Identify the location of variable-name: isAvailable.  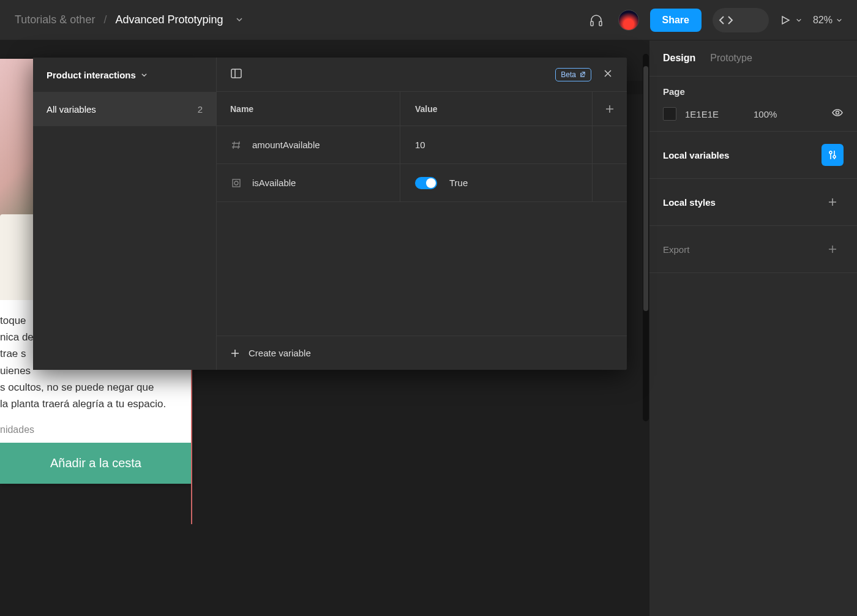
(274, 182).